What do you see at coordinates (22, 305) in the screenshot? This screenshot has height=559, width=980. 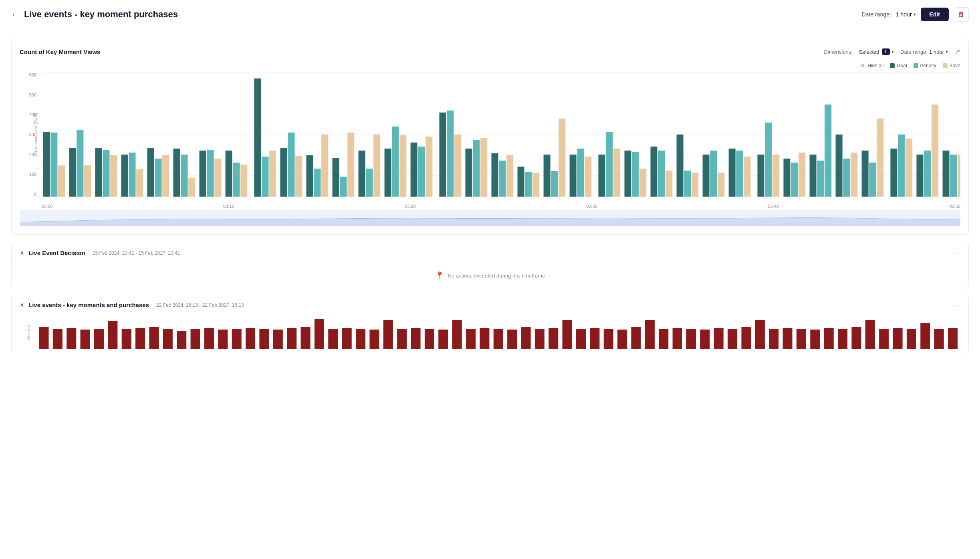 I see `chart2-collapse-icon: ∧` at bounding box center [22, 305].